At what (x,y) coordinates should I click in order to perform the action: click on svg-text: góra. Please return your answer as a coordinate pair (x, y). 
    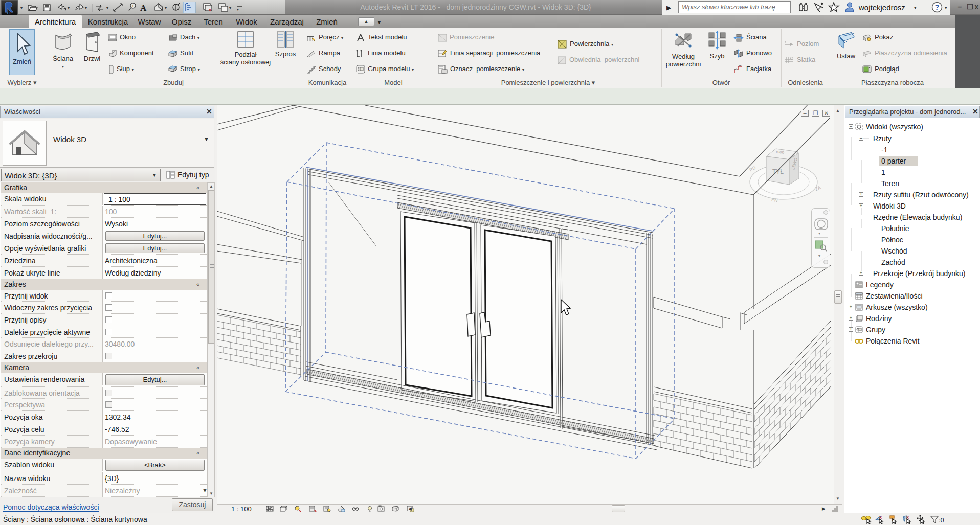
    Looking at the image, I should click on (779, 152).